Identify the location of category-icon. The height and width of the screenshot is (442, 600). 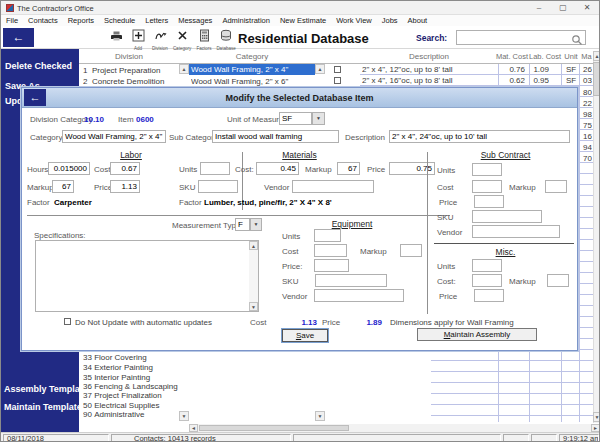
(182, 37).